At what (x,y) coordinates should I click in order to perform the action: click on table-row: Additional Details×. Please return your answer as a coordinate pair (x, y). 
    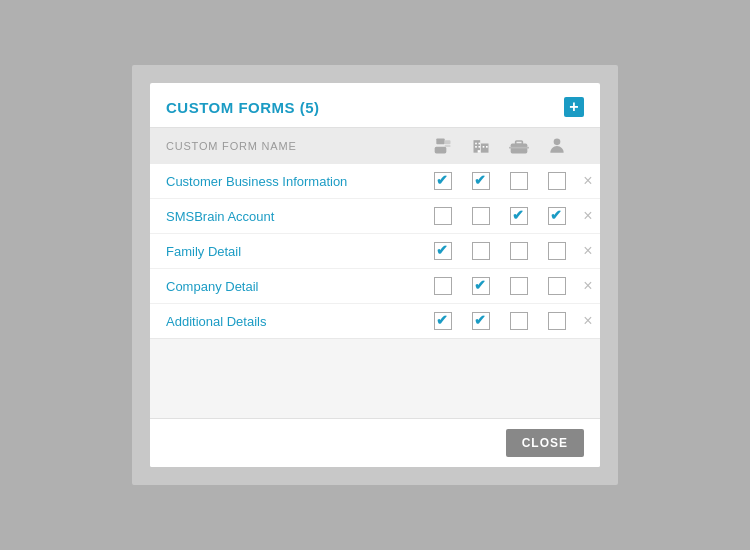
    Looking at the image, I should click on (375, 322).